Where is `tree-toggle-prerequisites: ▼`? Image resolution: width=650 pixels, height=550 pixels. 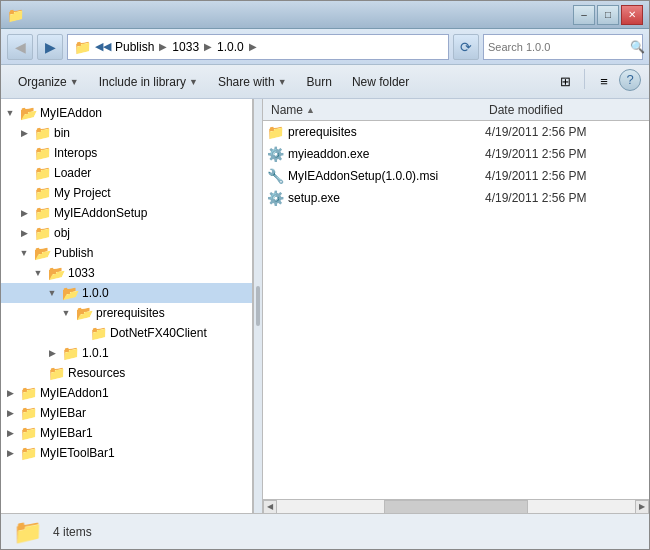
tree-toggle-prerequisites: ▼ is located at coordinates (66, 313).